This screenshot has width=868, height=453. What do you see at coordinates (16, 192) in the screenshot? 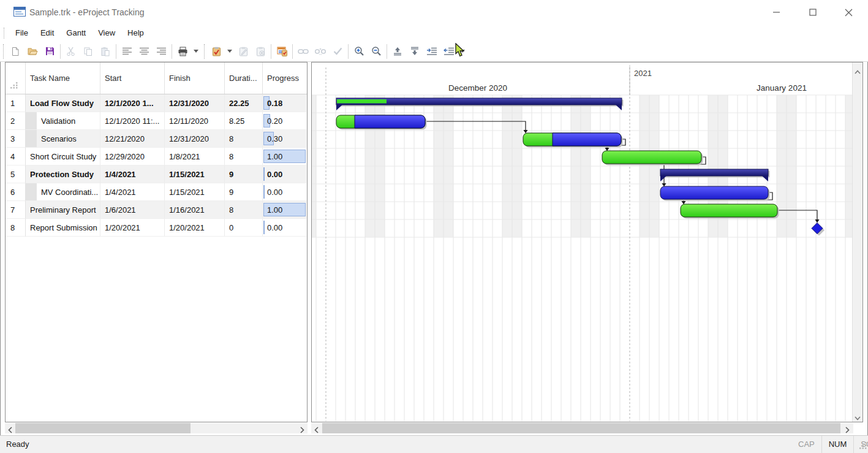
I see `row-number-cell: 6` at bounding box center [16, 192].